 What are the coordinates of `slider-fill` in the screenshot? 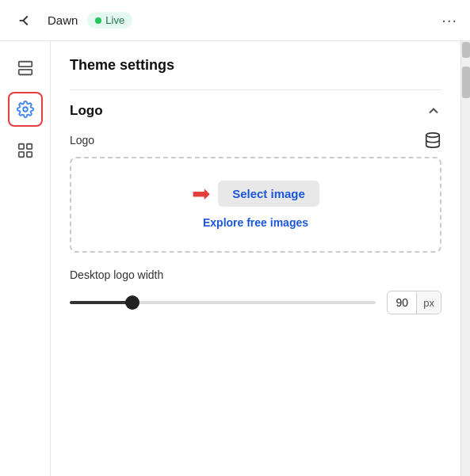 It's located at (100, 303).